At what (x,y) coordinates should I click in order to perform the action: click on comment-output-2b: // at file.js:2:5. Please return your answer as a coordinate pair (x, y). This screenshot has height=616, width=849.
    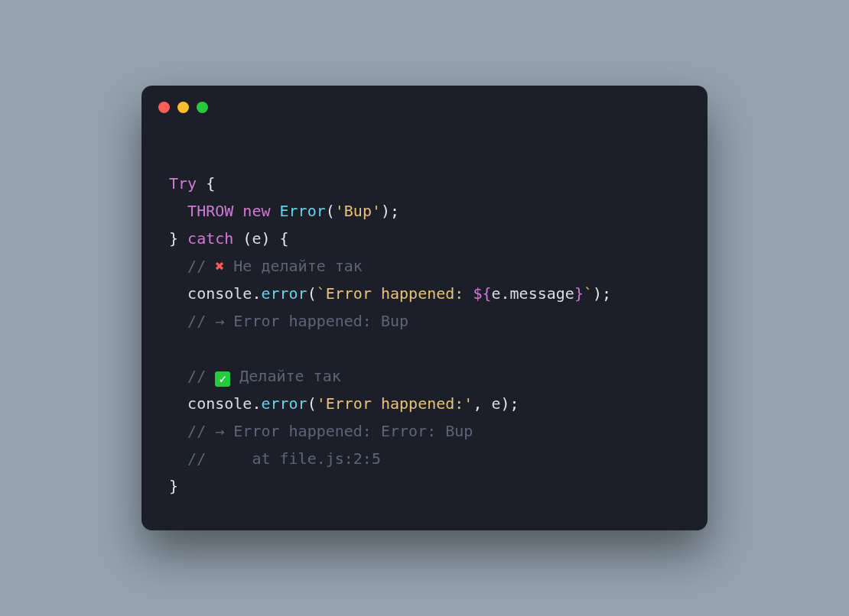
    Looking at the image, I should click on (285, 459).